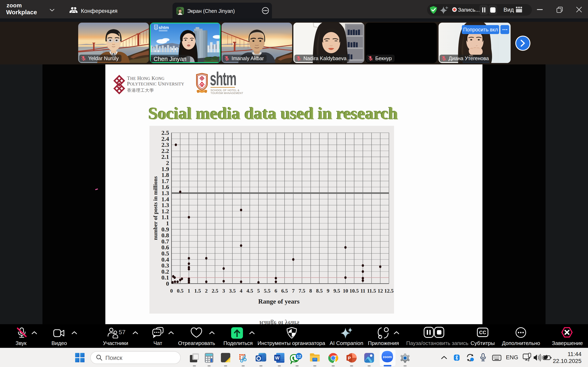 Image resolution: width=588 pixels, height=367 pixels. What do you see at coordinates (276, 291) in the screenshot?
I see `svg-text: 6` at bounding box center [276, 291].